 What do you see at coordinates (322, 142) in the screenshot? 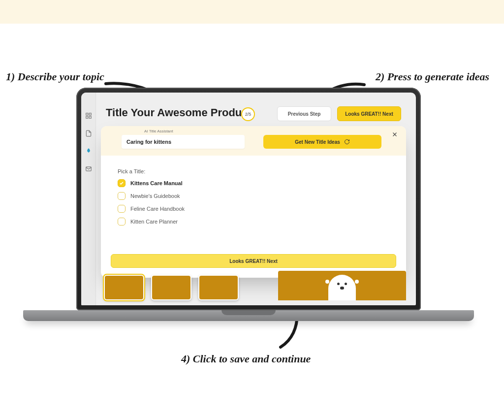
I see `get-new-title-ideas-button: Get New Title Ideas` at bounding box center [322, 142].